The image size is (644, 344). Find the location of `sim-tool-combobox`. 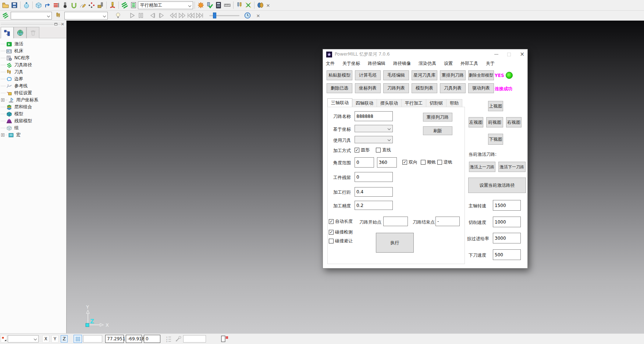

sim-tool-combobox is located at coordinates (86, 15).